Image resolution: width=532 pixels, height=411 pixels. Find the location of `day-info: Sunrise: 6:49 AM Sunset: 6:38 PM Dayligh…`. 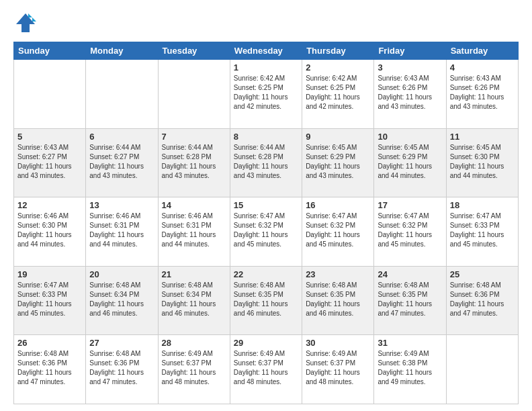

day-info: Sunrise: 6:49 AM Sunset: 6:38 PM Dayligh… is located at coordinates (410, 368).